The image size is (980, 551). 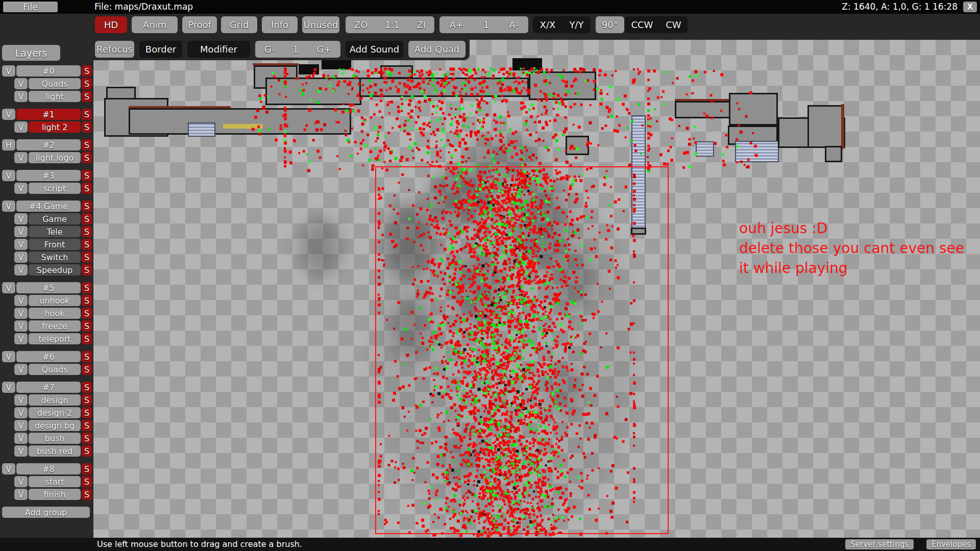 What do you see at coordinates (48, 176) in the screenshot?
I see `layer-label: #3` at bounding box center [48, 176].